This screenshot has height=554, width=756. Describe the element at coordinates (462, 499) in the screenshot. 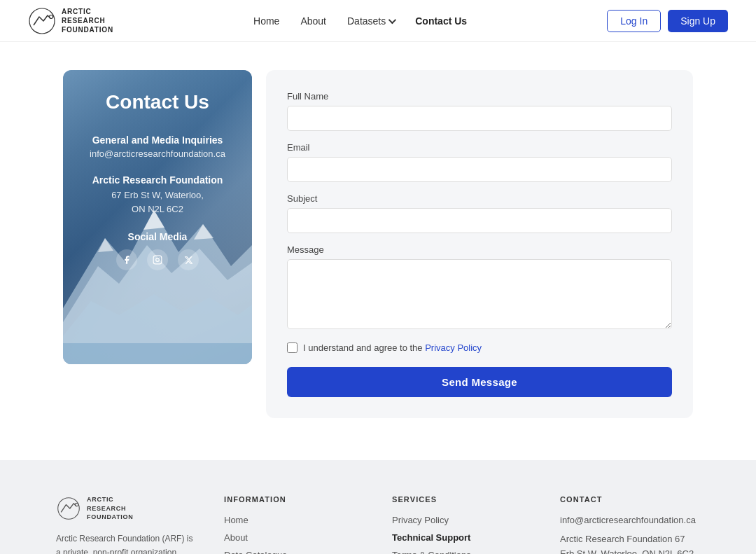

I see `footer-services-title: SERVICES` at that location.